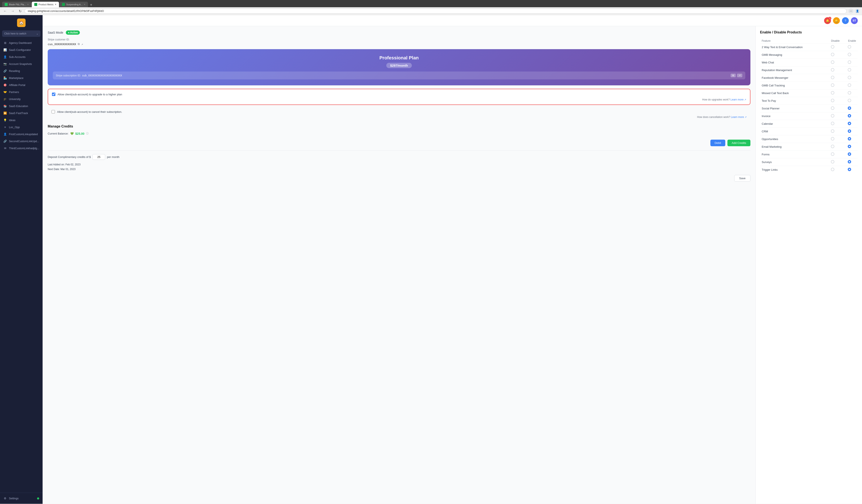 This screenshot has width=862, height=504. Describe the element at coordinates (21, 106) in the screenshot. I see `sidebar-item-saas-education: 📚 SaaS Education` at that location.